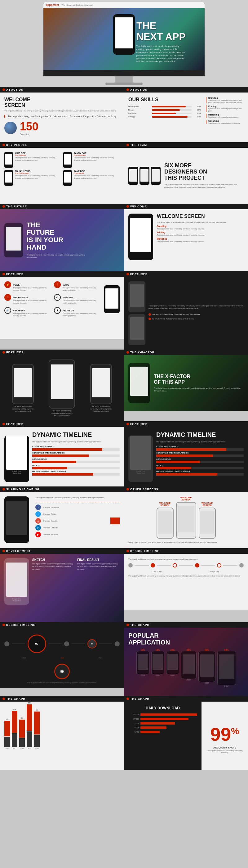 The image size is (248, 868). What do you see at coordinates (4, 424) in the screenshot?
I see `red-dot-timeline-light` at bounding box center [4, 424].